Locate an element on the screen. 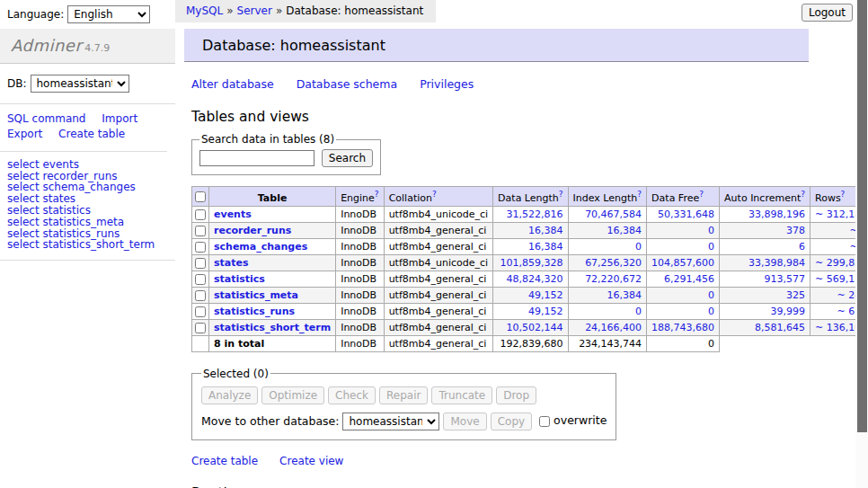 Image resolution: width=868 pixels, height=488 pixels. sidebar-action-link: SQL command is located at coordinates (47, 119).